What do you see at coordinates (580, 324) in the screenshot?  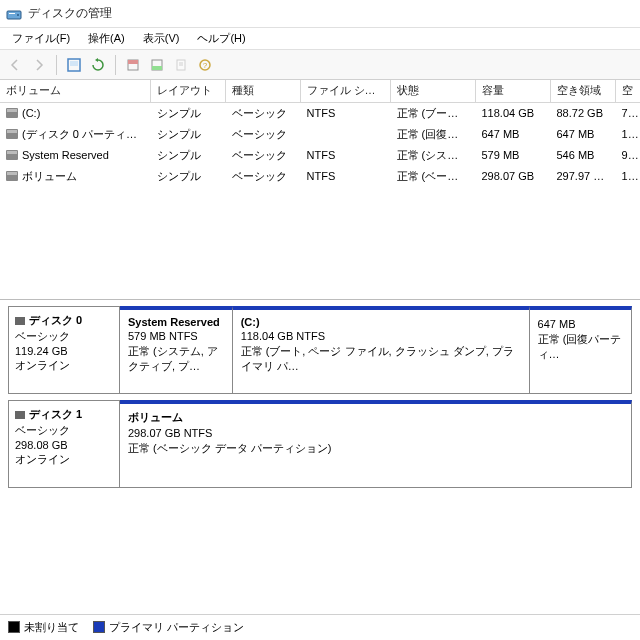 I see `partition-size: 647 MB` at bounding box center [580, 324].